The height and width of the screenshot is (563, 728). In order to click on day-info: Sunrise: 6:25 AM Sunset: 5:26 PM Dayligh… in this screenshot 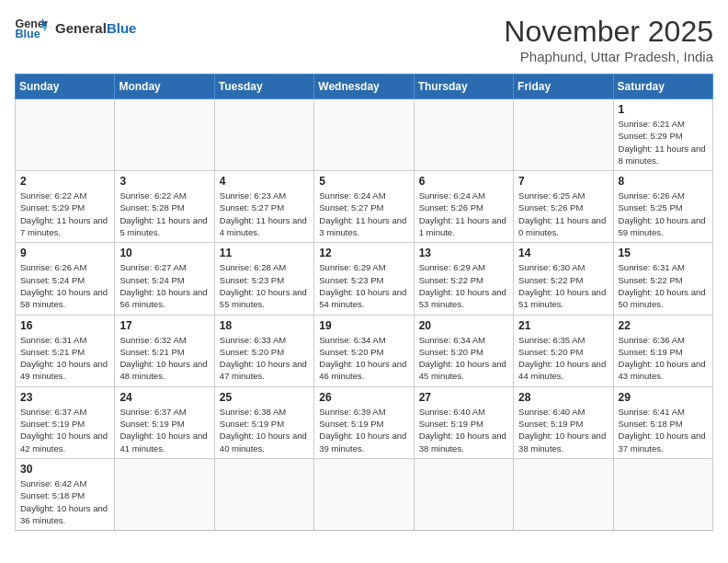, I will do `click(563, 213)`.